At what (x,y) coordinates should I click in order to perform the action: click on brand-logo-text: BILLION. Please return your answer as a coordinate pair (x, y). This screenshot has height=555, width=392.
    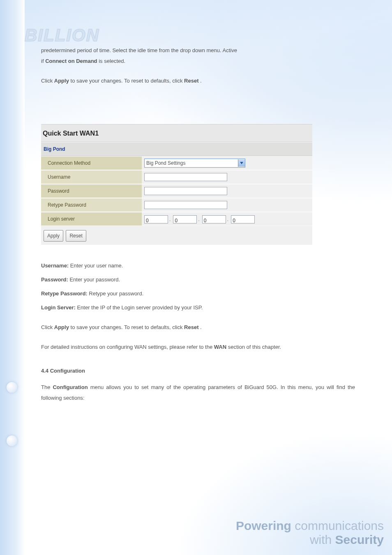
    Looking at the image, I should click on (62, 35).